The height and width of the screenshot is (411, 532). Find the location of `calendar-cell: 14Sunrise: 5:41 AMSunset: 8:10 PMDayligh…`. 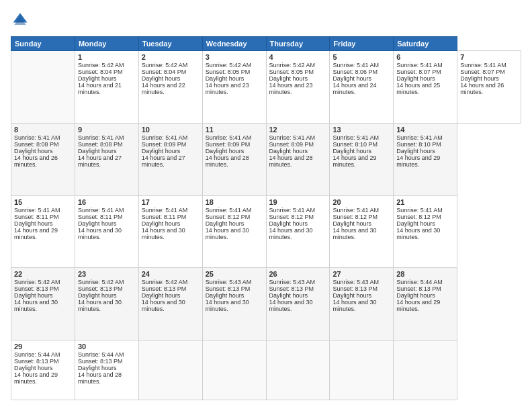

calendar-cell: 14Sunrise: 5:41 AMSunset: 8:10 PMDayligh… is located at coordinates (426, 159).